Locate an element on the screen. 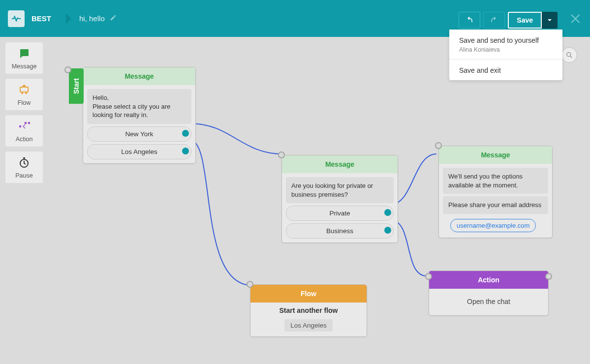 The height and width of the screenshot is (364, 590). message-text: Please share your email address is located at coordinates (496, 205).